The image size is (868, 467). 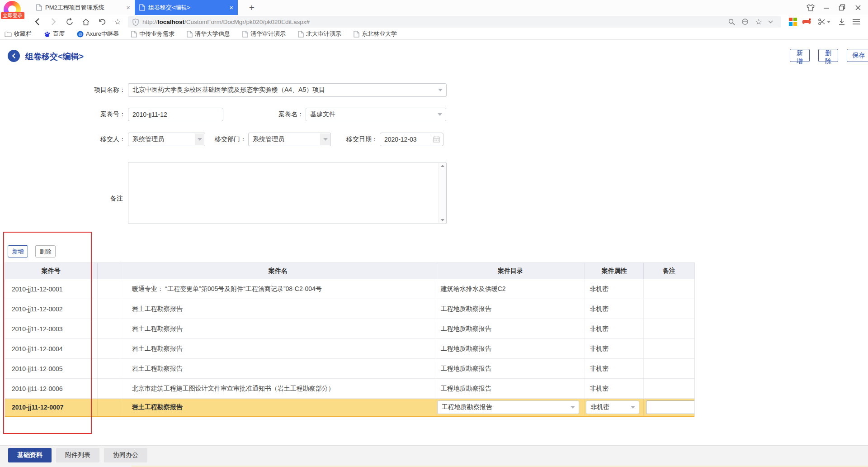 I want to click on table-row: 2010-jj11-12-0004岩土工程勘察报告工程地质勘察报告非机密, so click(x=350, y=349).